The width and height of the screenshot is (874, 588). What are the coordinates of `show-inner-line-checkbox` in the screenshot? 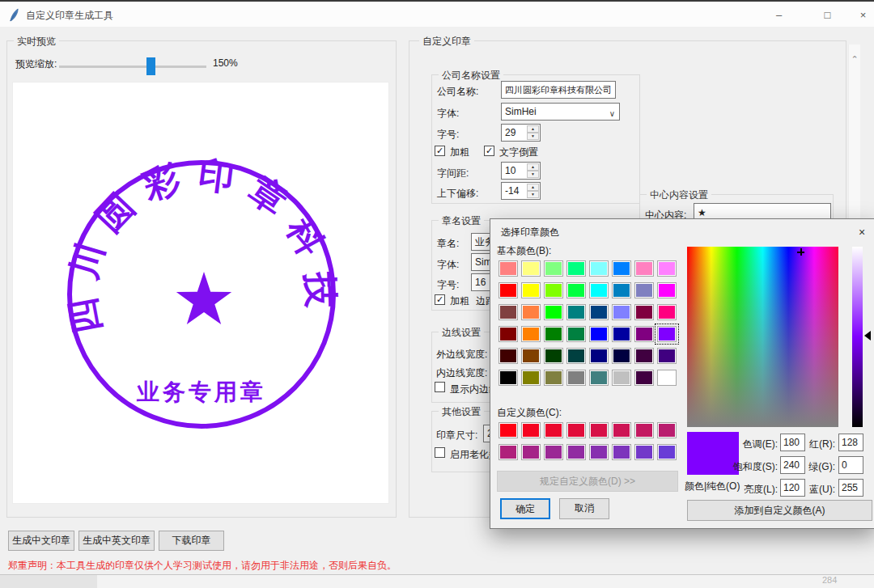 It's located at (440, 387).